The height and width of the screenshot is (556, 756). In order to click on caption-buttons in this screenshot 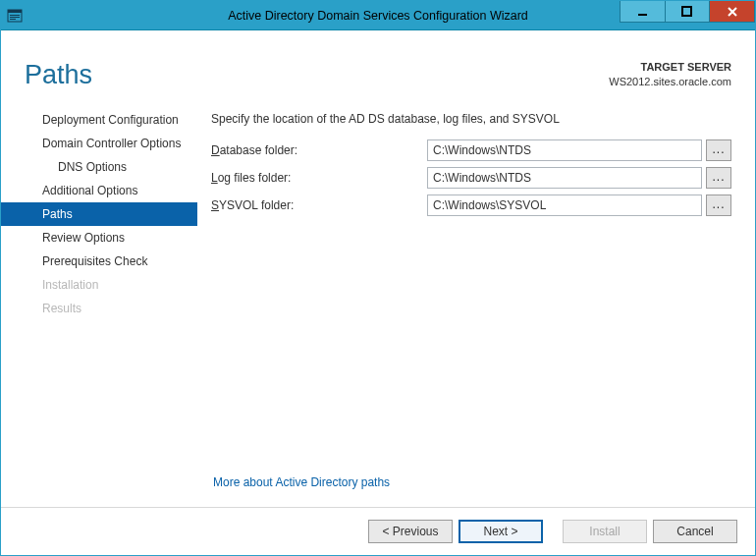, I will do `click(687, 16)`.